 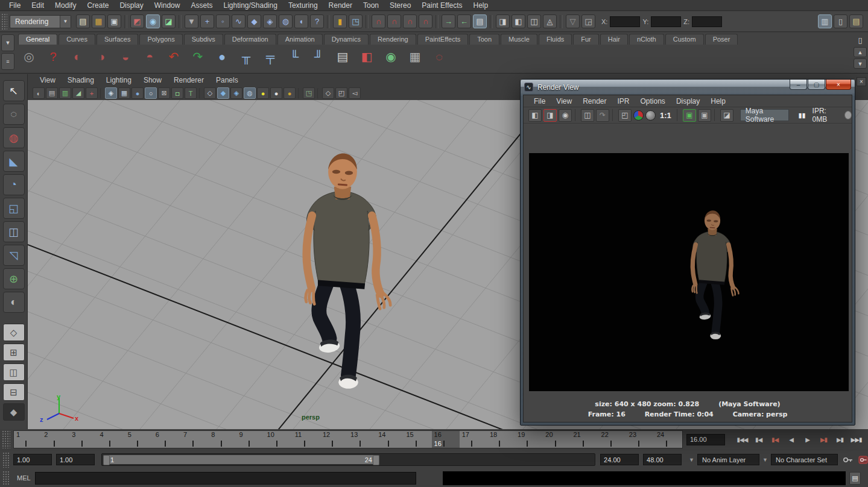 What do you see at coordinates (153, 22) in the screenshot?
I see `select-object-icon: ◉` at bounding box center [153, 22].